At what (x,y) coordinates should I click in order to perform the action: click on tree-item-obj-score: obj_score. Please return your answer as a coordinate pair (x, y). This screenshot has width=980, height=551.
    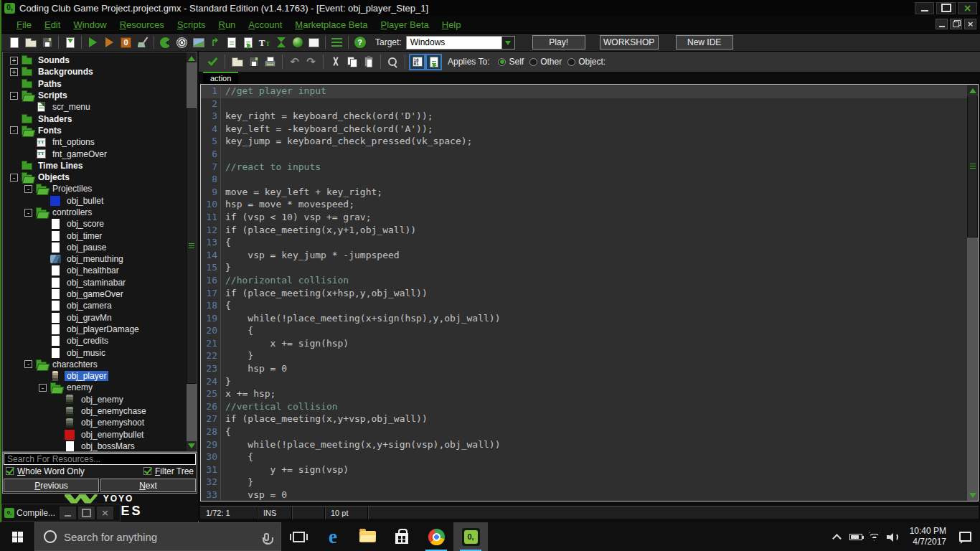
    Looking at the image, I should click on (100, 224).